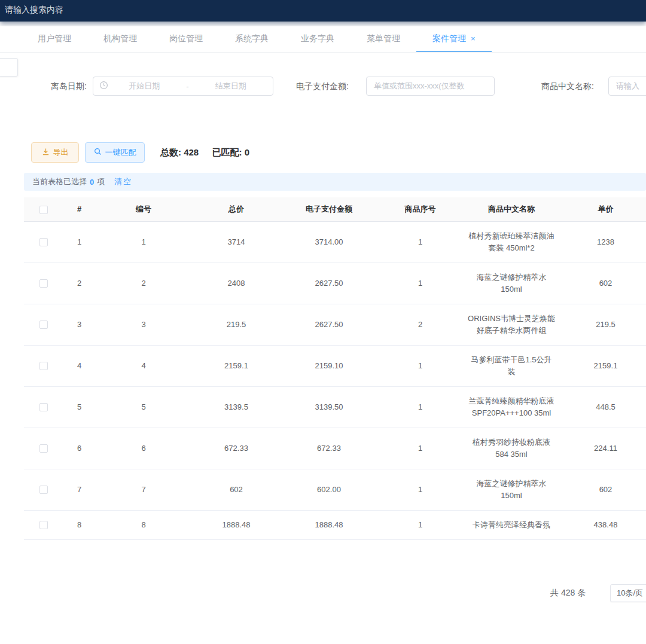 The width and height of the screenshot is (646, 644). Describe the element at coordinates (120, 39) in the screenshot. I see `tab-label: 机构管理` at that location.